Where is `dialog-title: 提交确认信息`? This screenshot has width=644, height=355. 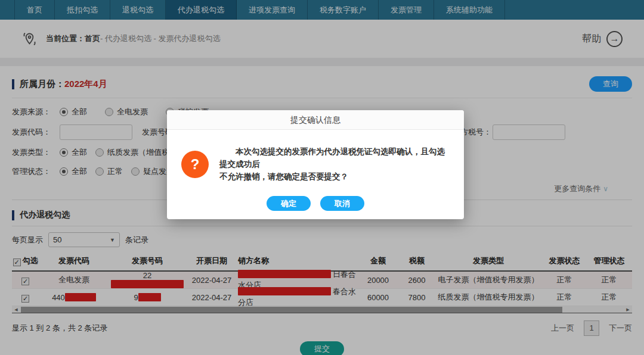
dialog-title: 提交确认信息 is located at coordinates (315, 120).